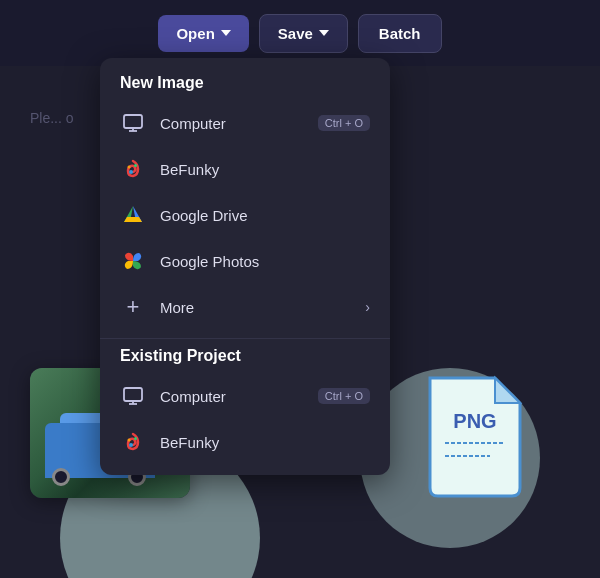 This screenshot has height=578, width=600. What do you see at coordinates (400, 34) in the screenshot?
I see `batch-label: Batch` at bounding box center [400, 34].